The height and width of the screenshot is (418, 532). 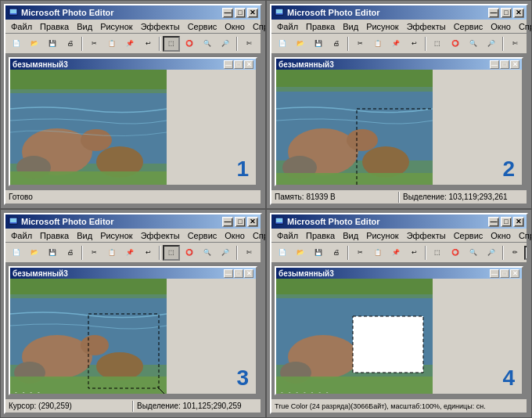 What do you see at coordinates (282, 253) in the screenshot?
I see `tb-new-4: 📄` at bounding box center [282, 253].